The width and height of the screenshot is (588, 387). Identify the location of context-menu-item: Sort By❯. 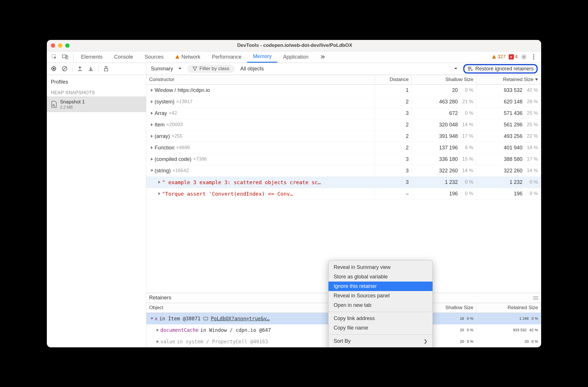
(381, 341).